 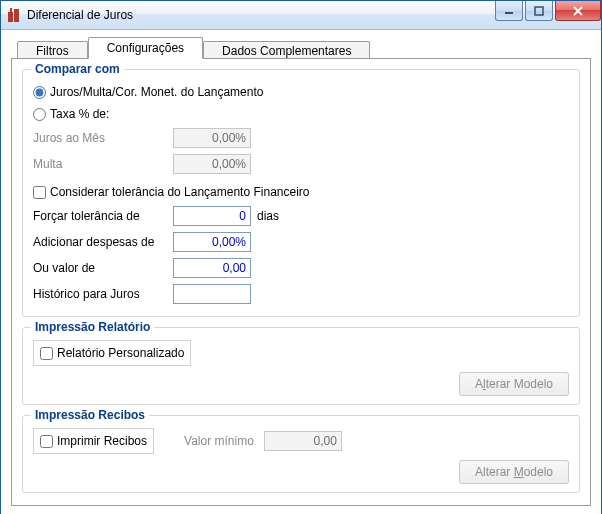 What do you see at coordinates (514, 384) in the screenshot?
I see `button-alterar-modelo-relatorio: Alterar Modelo` at bounding box center [514, 384].